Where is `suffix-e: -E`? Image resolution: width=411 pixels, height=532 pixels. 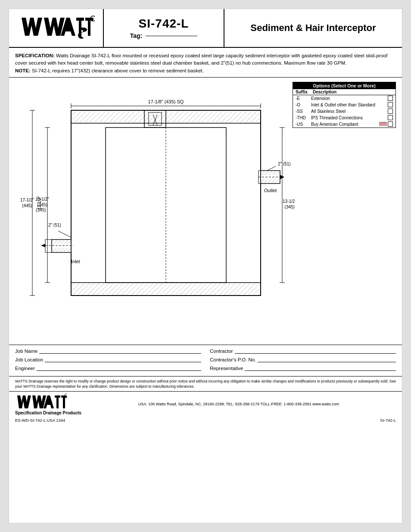
suffix-e: -E is located at coordinates (303, 98).